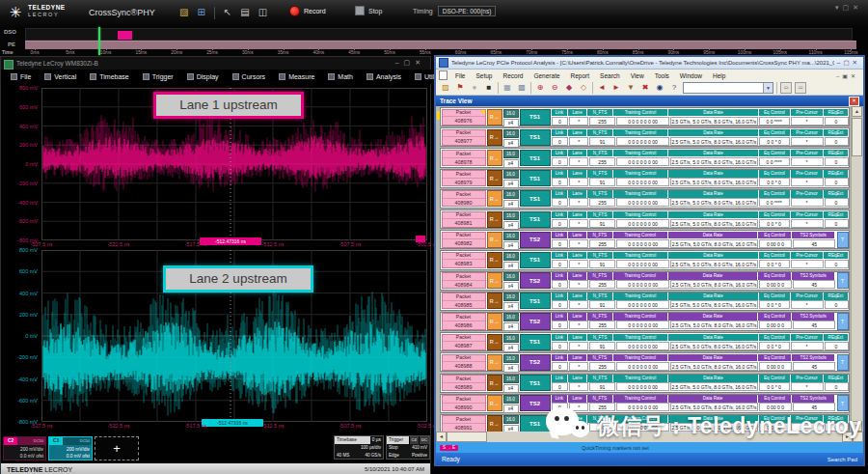 The image size is (868, 474). Describe the element at coordinates (203, 77) in the screenshot. I see `scope-menu-display: Display` at that location.